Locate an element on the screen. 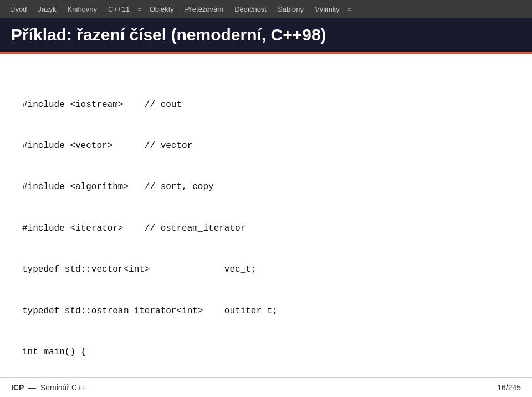  navbar: Úvod Jazyk Knihovny C++11 = Objekty Přet… is located at coordinates (266, 9).